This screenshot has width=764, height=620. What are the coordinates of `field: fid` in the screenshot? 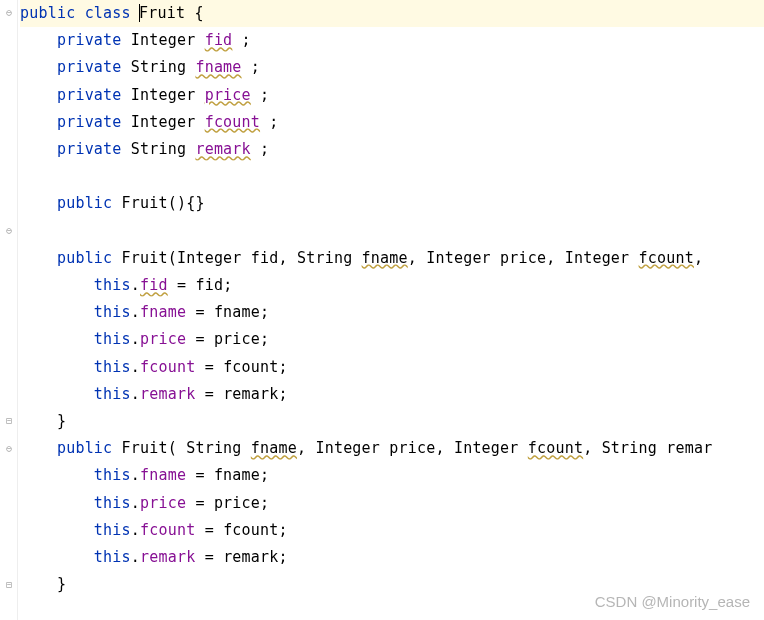 It's located at (219, 40).